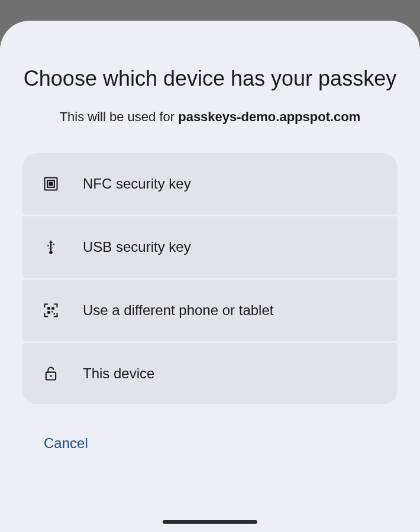  Describe the element at coordinates (210, 184) in the screenshot. I see `option-nfc-security-key: NFC security key` at that location.